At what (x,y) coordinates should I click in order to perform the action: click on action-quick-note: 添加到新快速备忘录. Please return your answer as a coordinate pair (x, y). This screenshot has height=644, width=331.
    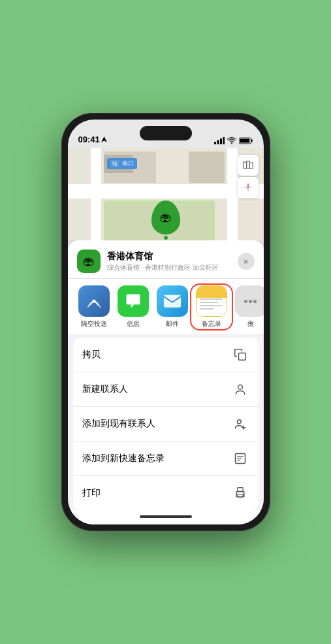
    Looking at the image, I should click on (166, 459).